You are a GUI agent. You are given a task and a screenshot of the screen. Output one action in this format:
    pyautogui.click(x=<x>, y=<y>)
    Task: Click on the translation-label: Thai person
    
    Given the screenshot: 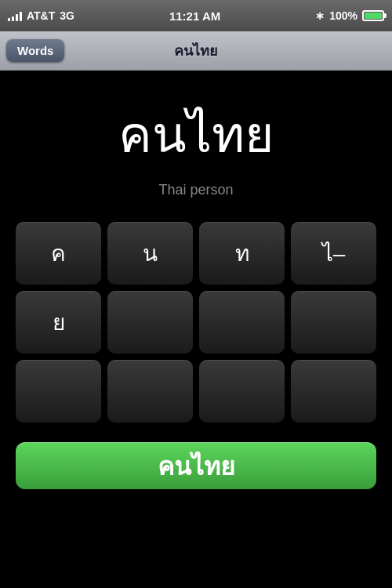 What is the action you would take?
    pyautogui.click(x=196, y=190)
    